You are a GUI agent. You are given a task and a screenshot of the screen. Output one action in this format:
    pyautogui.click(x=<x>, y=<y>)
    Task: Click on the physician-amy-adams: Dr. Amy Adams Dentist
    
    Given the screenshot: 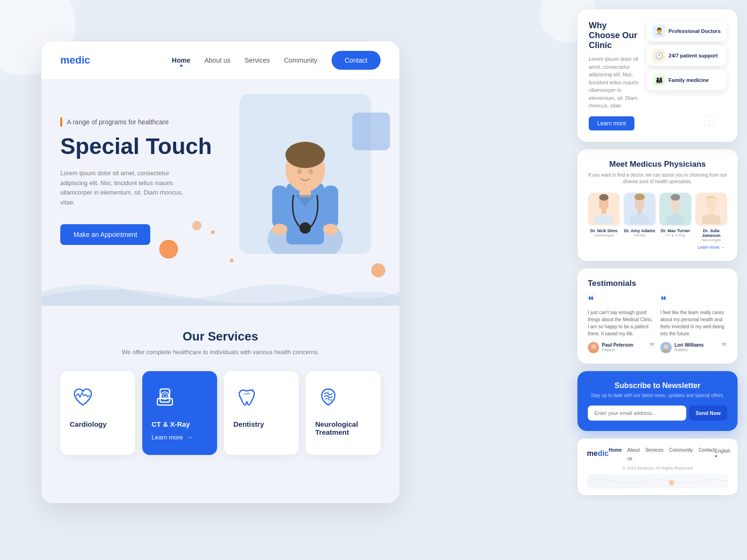 What is the action you would take?
    pyautogui.click(x=640, y=221)
    